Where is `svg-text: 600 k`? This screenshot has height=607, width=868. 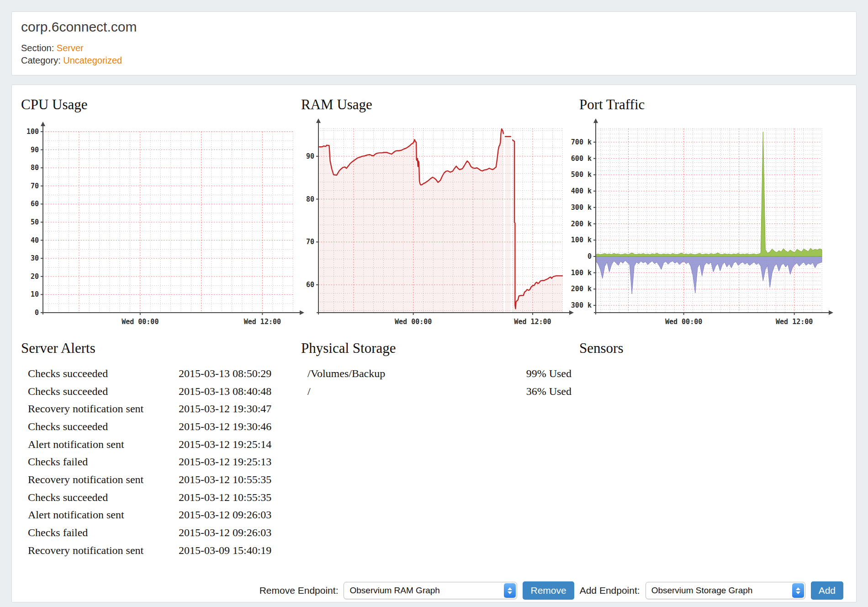 svg-text: 600 k is located at coordinates (581, 159).